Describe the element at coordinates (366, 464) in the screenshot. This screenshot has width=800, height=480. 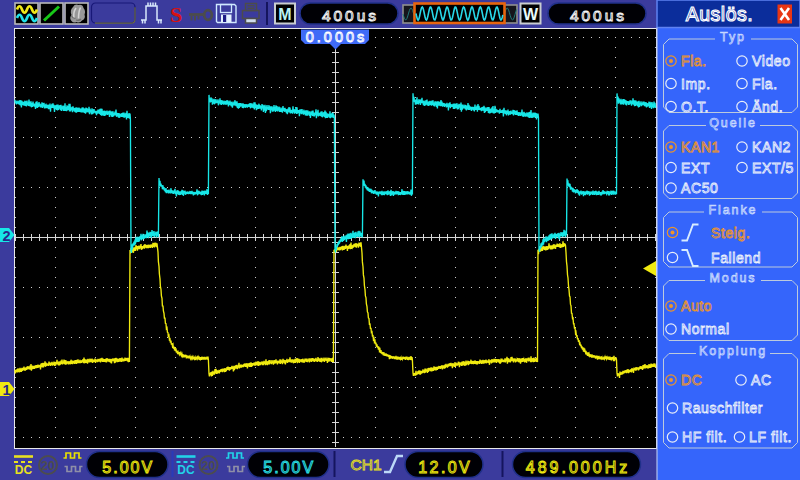
I see `svg-text: CH1` at that location.